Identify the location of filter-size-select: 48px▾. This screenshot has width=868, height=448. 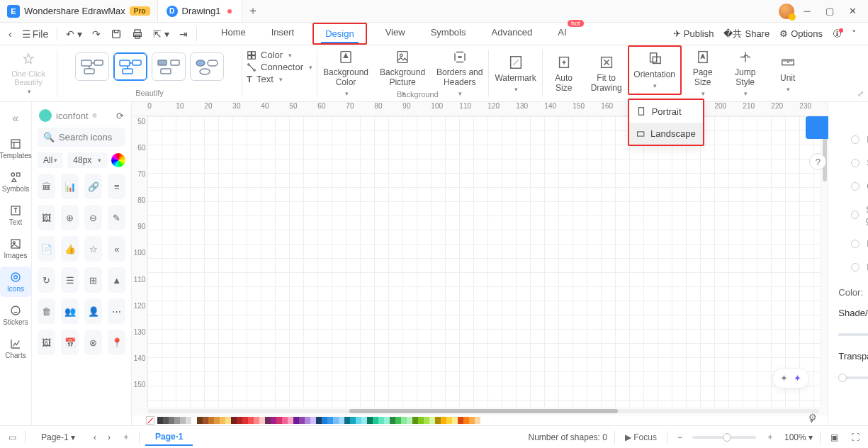
(87, 160).